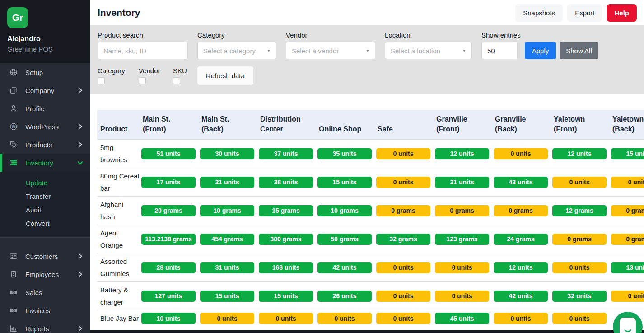  What do you see at coordinates (177, 81) in the screenshot?
I see `sku-checkbox` at bounding box center [177, 81].